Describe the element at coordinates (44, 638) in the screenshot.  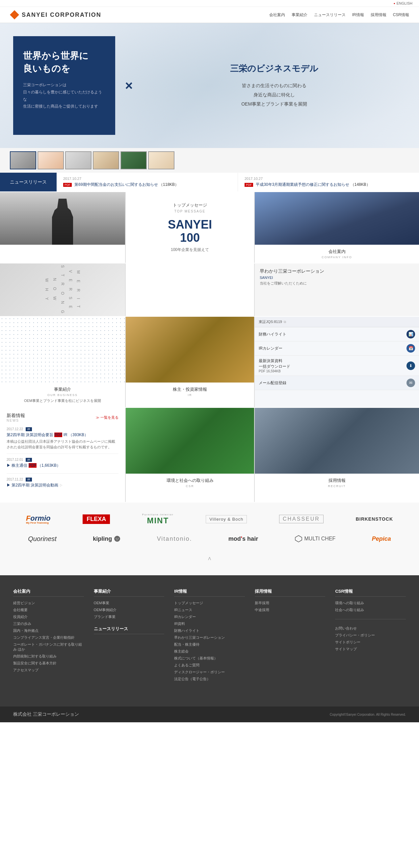
I see `footer-link-compliance: コンプライアンス宣言・企業行動指針` at that location.